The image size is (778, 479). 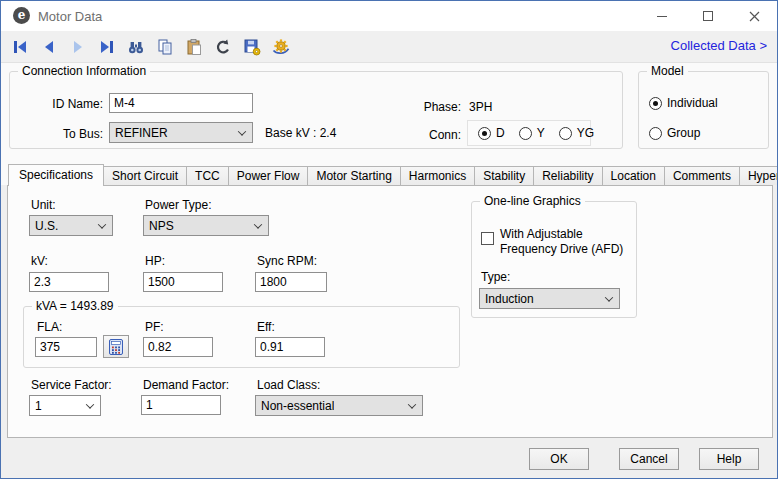 What do you see at coordinates (181, 103) in the screenshot?
I see `id-name-input` at bounding box center [181, 103].